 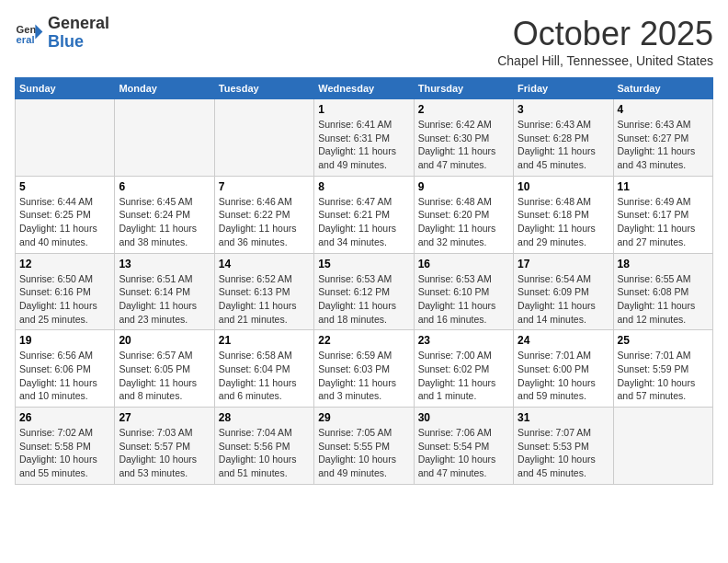 What do you see at coordinates (364, 214) in the screenshot?
I see `calendar-week-2: 5Sunrise: 6:44 AM Sunset: 6:25 PM Daylig…` at bounding box center [364, 214].